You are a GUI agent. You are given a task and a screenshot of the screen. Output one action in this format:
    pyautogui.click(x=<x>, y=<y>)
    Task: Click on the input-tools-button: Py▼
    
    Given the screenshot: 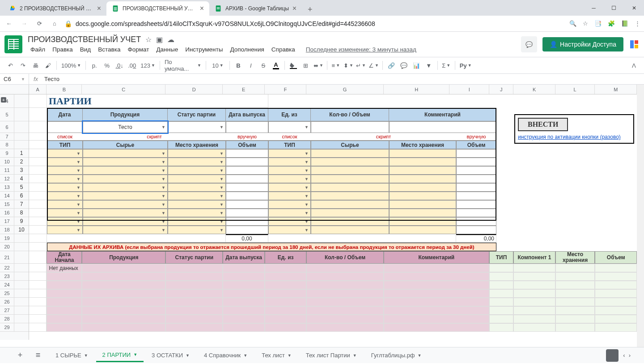 What is the action you would take?
    pyautogui.click(x=466, y=65)
    